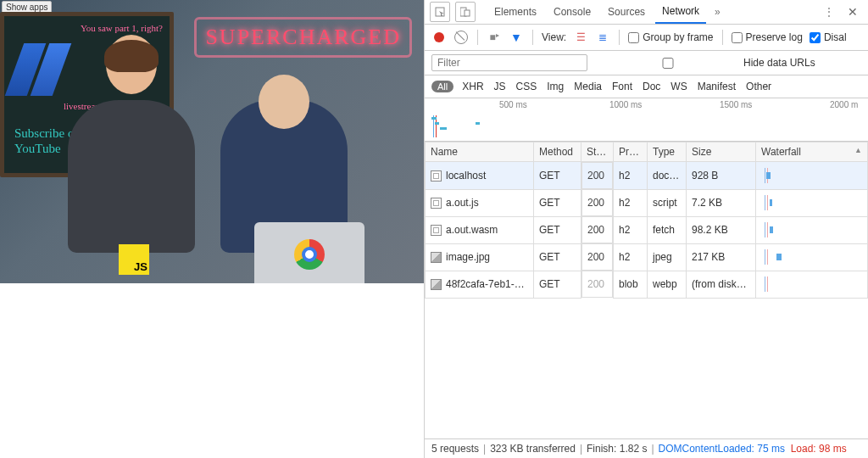 Image resolution: width=868 pixels, height=458 pixels. Describe the element at coordinates (617, 449) in the screenshot. I see `status-finish: Finish: 1.82 s` at that location.